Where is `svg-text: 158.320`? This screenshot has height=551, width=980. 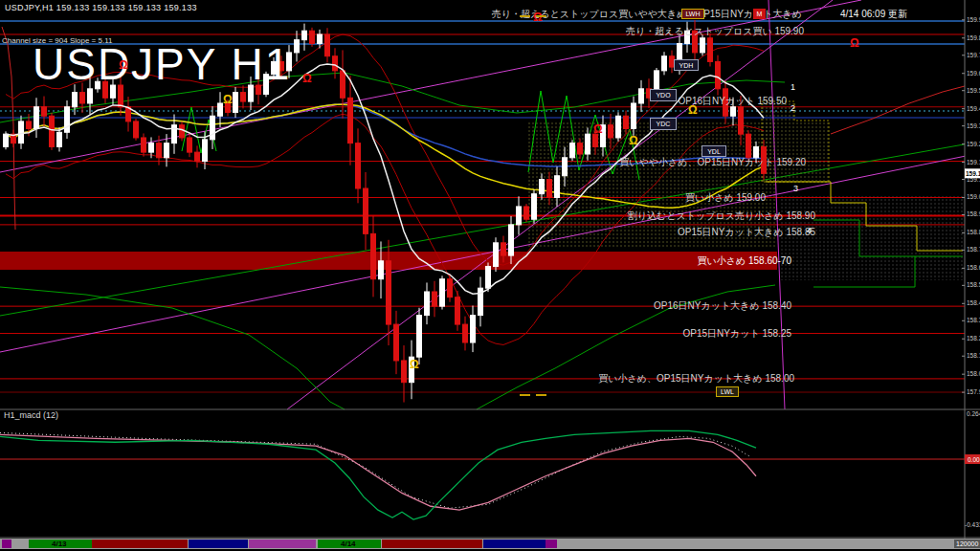 svg-text: 158.320 is located at coordinates (973, 320).